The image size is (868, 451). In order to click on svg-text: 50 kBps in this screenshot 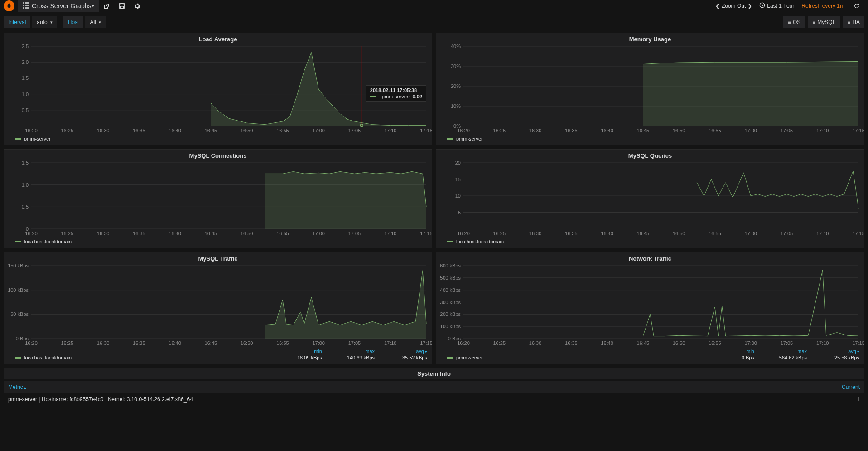, I will do `click(19, 314)`.